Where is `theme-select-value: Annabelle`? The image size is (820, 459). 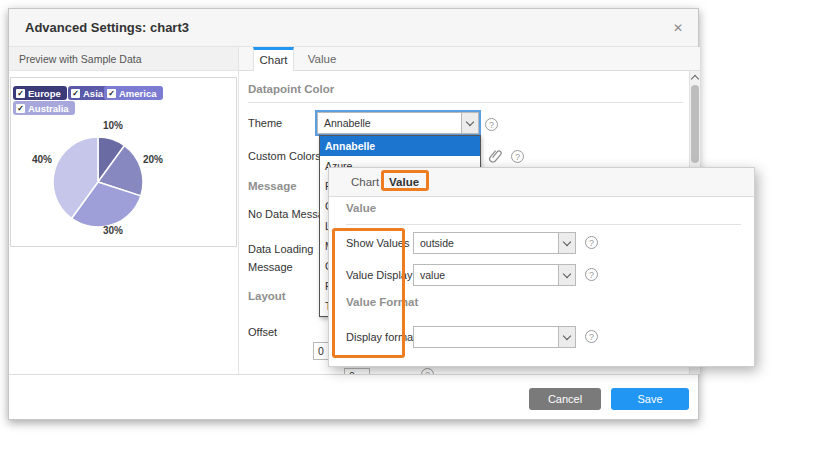
theme-select-value: Annabelle is located at coordinates (348, 123).